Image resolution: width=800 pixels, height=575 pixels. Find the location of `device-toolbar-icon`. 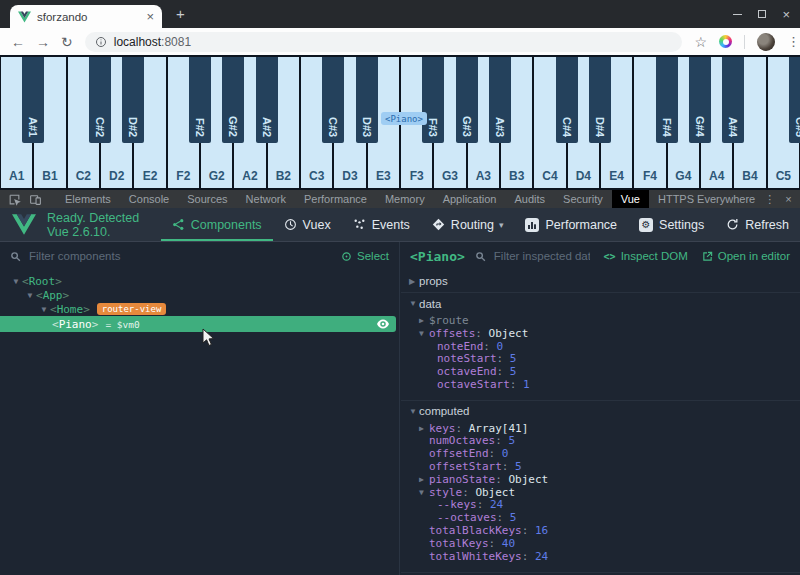

device-toolbar-icon is located at coordinates (36, 200).